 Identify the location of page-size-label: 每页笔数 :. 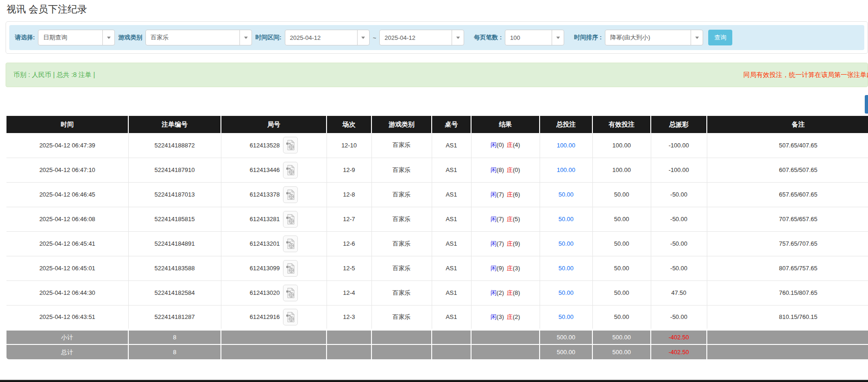
(488, 38).